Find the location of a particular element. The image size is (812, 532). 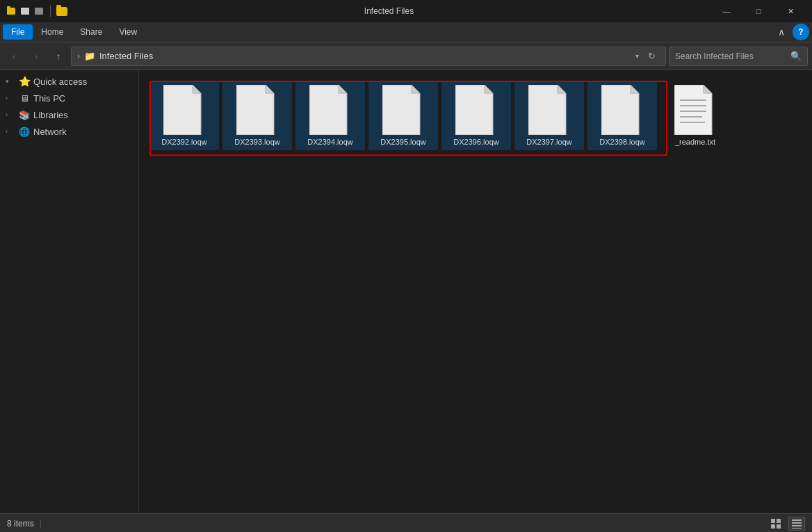

file-name-6: DX2397.loqw is located at coordinates (549, 142).